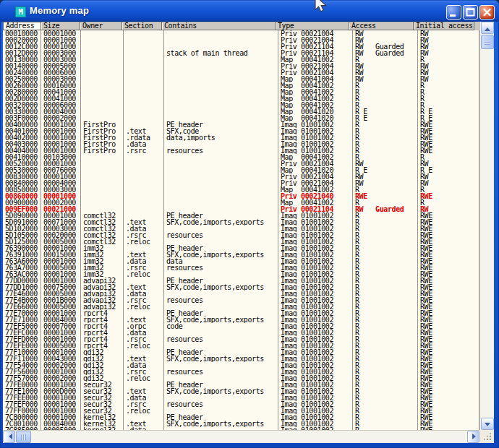  What do you see at coordinates (444, 26) in the screenshot?
I see `column-header-initial-access: Initial access` at bounding box center [444, 26].